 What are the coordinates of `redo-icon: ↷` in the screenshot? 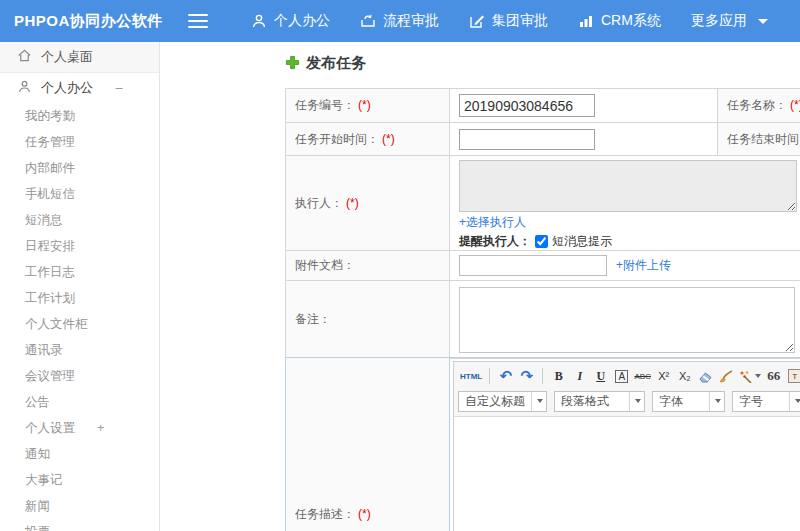 It's located at (526, 376).